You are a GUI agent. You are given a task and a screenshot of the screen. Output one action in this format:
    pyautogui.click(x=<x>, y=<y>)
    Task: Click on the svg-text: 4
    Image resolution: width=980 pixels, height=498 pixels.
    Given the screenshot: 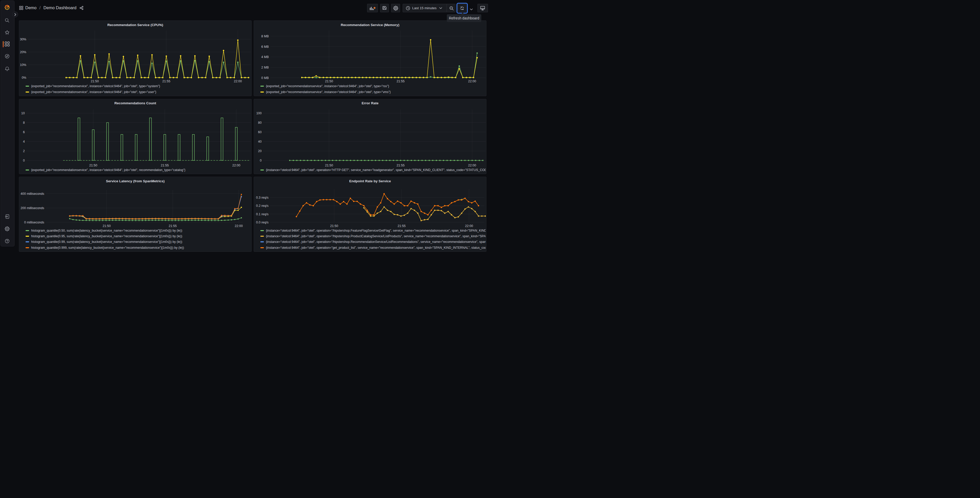 What is the action you would take?
    pyautogui.click(x=24, y=142)
    